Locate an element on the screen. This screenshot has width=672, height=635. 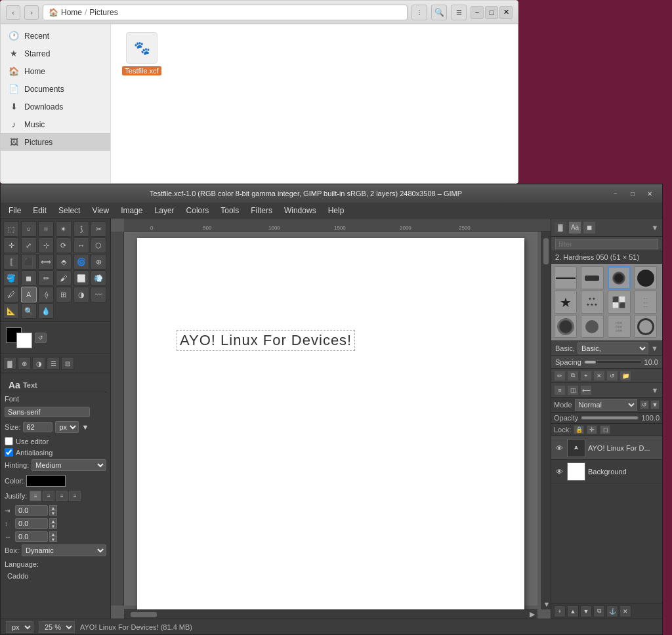
fm-search-button: 🔍 is located at coordinates (439, 12).